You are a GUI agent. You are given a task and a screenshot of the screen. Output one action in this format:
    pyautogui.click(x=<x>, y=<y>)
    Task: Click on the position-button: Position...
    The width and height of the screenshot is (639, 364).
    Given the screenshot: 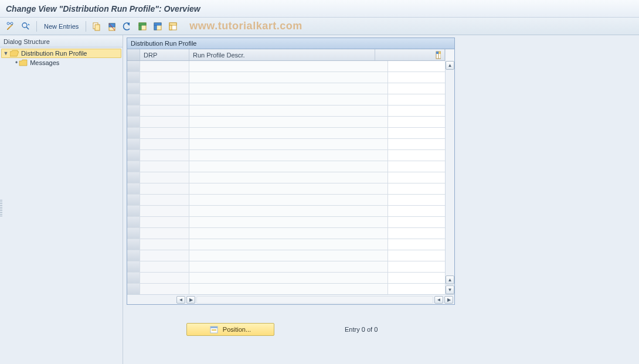 What is the action you would take?
    pyautogui.click(x=230, y=329)
    